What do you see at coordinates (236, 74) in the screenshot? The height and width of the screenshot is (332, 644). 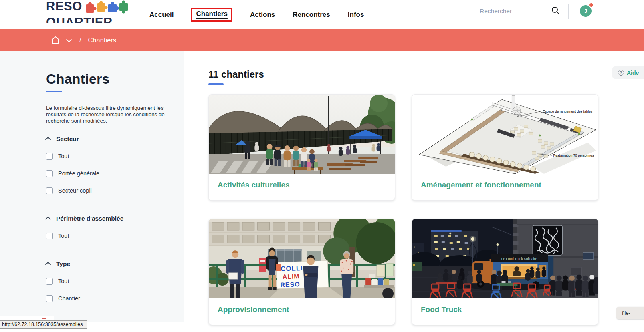 I see `results-count: 11 chantiers` at bounding box center [236, 74].